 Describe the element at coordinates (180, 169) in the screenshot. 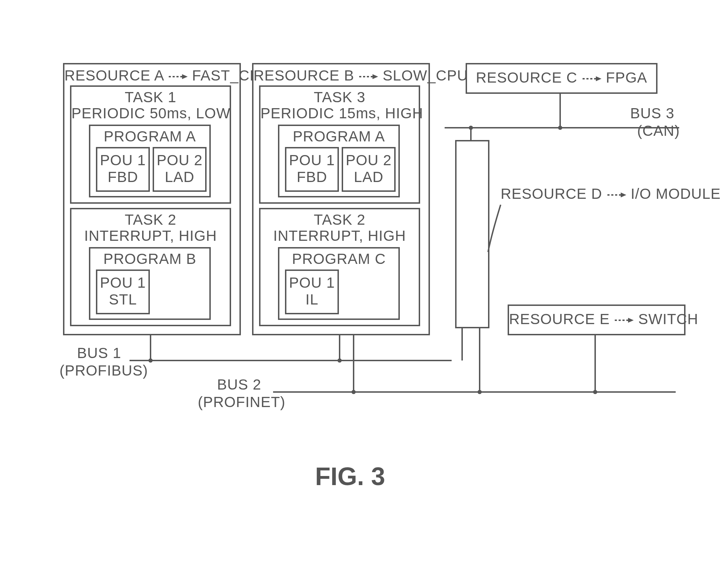

I see `pou2-lad-box-a: POU 2 LAD` at that location.